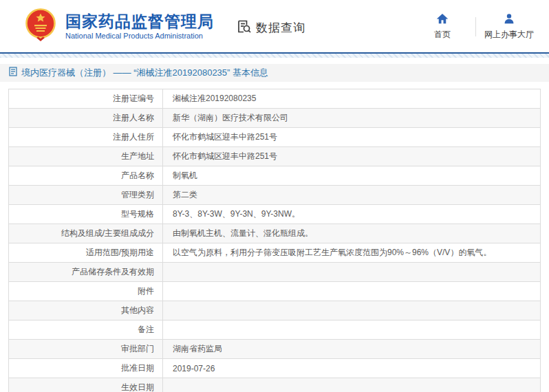 The height and width of the screenshot is (392, 549). Describe the element at coordinates (352, 215) in the screenshot. I see `row-value: 8Y-3、8Y-3W、9Y-3N、9Y-3NW。` at that location.